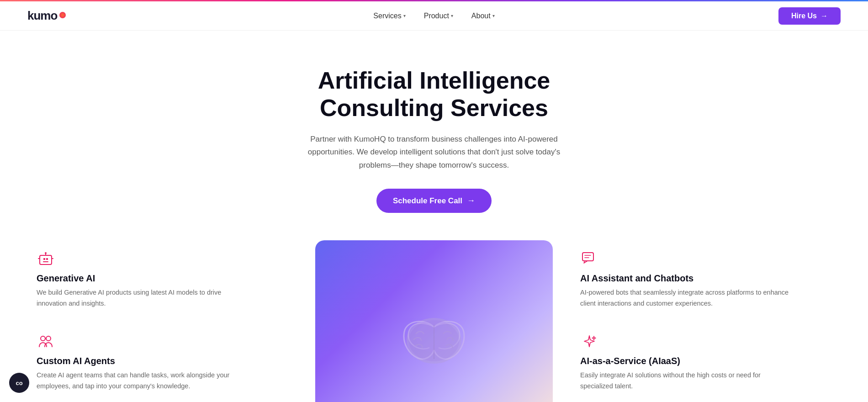  I want to click on generative-ai-desc: We build Generative AI products using la…, so click(142, 298).